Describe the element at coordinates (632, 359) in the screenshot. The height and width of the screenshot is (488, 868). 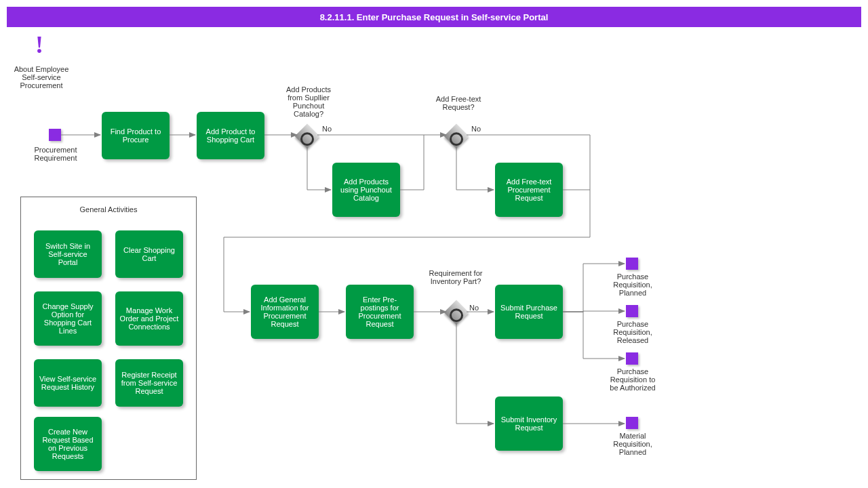
I see `end-event-authorized` at that location.